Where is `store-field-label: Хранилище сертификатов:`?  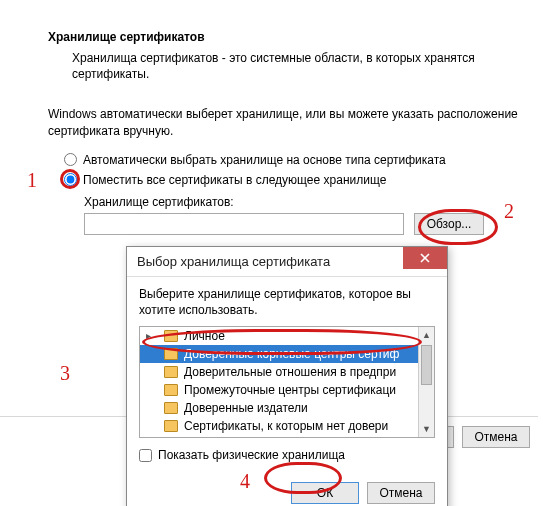
store-field-label: Хранилище сертификатов: is located at coordinates (306, 202).